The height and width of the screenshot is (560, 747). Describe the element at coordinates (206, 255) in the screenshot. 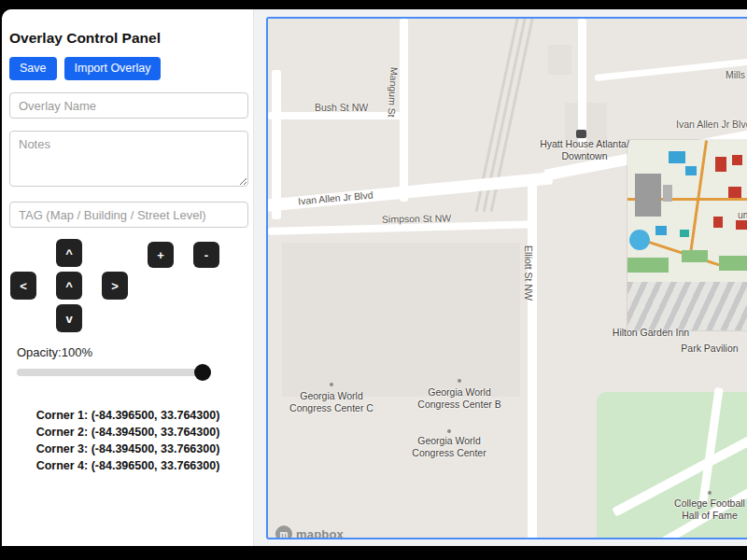

I see `zoom-out-button: -` at that location.